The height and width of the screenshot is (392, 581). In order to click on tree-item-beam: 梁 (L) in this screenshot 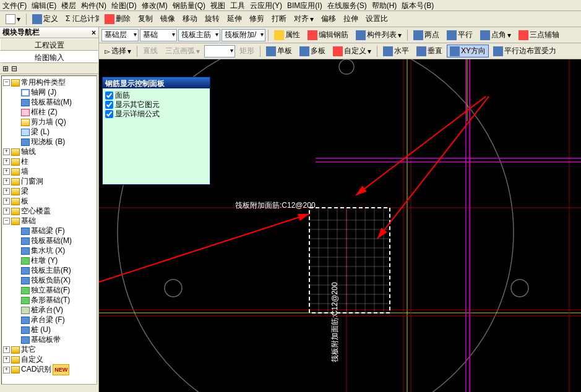, I will do `click(54, 132)`.